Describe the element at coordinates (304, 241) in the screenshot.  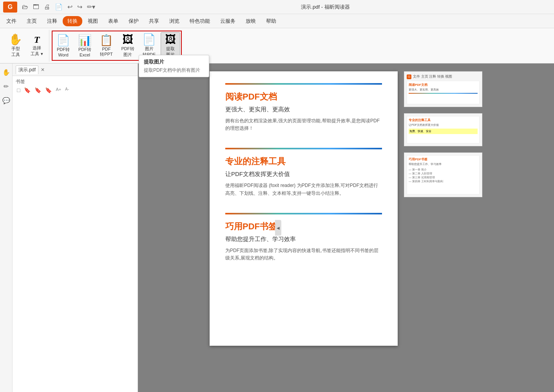
I see `pdf-section-3: 巧用PDF书签 帮助您提升工作、学习效率 为PDF页面添加书签,除了实现内容的快…` at that location.